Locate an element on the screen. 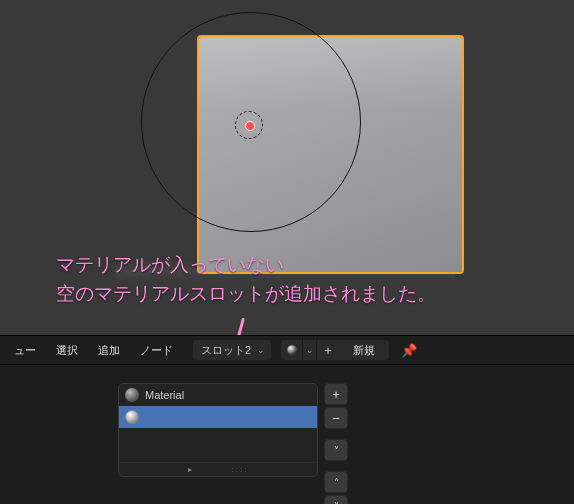 Image resolution: width=574 pixels, height=504 pixels. move-slot-up-button: ˄ is located at coordinates (336, 482).